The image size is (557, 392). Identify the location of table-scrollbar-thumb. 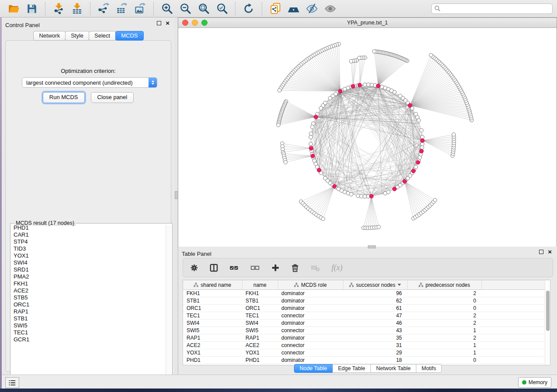
(548, 311).